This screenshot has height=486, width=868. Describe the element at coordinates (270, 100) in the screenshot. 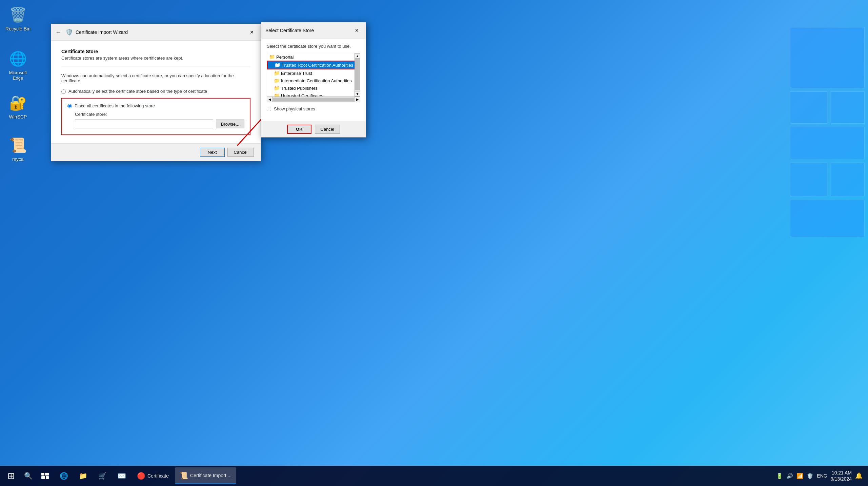

I see `h-scroll-left: ◀` at that location.